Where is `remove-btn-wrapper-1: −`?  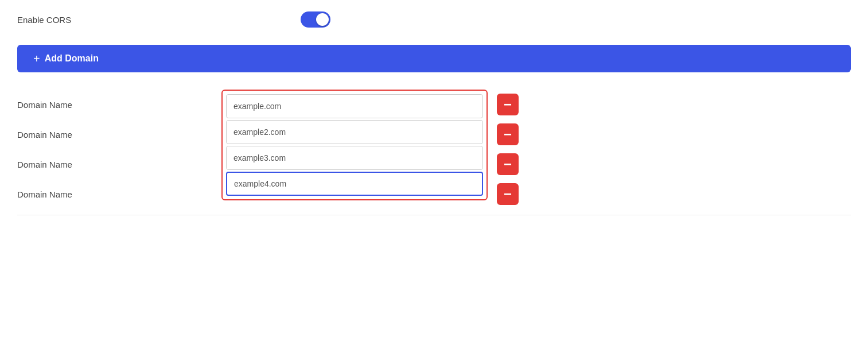 remove-btn-wrapper-1: − is located at coordinates (508, 134).